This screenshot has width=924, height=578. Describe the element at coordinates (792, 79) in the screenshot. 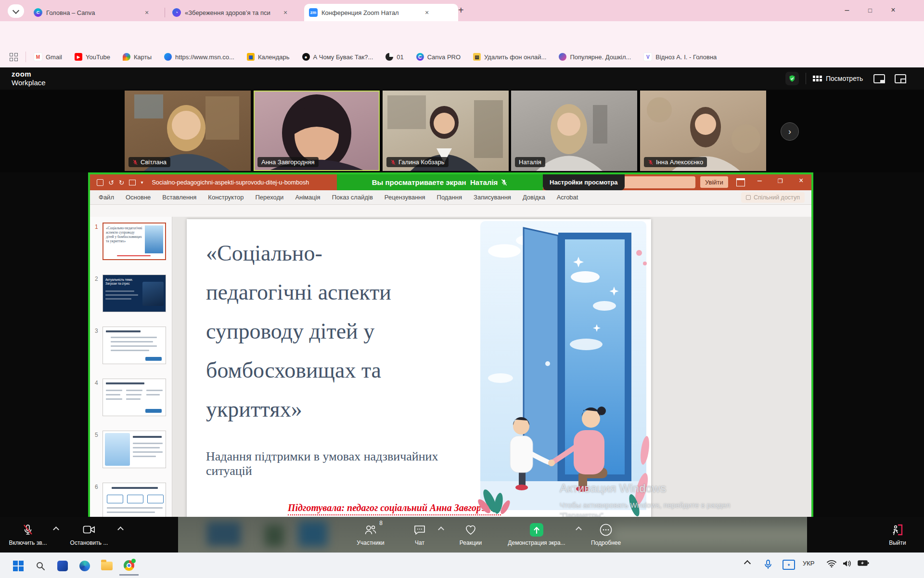

I see `security-shield-icon` at that location.